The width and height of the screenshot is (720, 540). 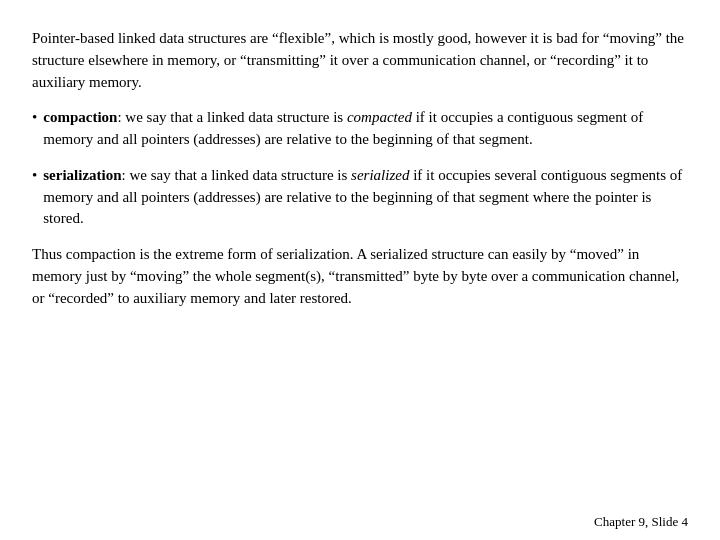 I want to click on bullet-serialization-text: serialization: we say that a linked data…, so click(x=366, y=198).